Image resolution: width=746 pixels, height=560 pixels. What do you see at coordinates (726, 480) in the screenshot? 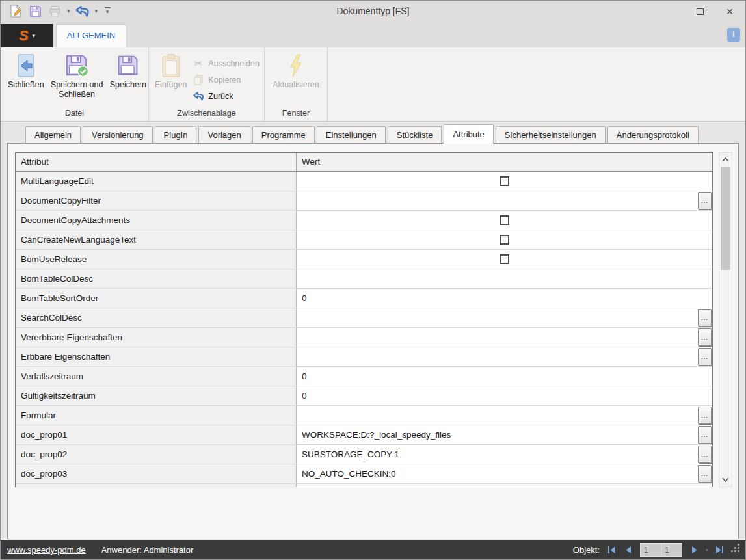
I see `scroll-down-icon` at bounding box center [726, 480].